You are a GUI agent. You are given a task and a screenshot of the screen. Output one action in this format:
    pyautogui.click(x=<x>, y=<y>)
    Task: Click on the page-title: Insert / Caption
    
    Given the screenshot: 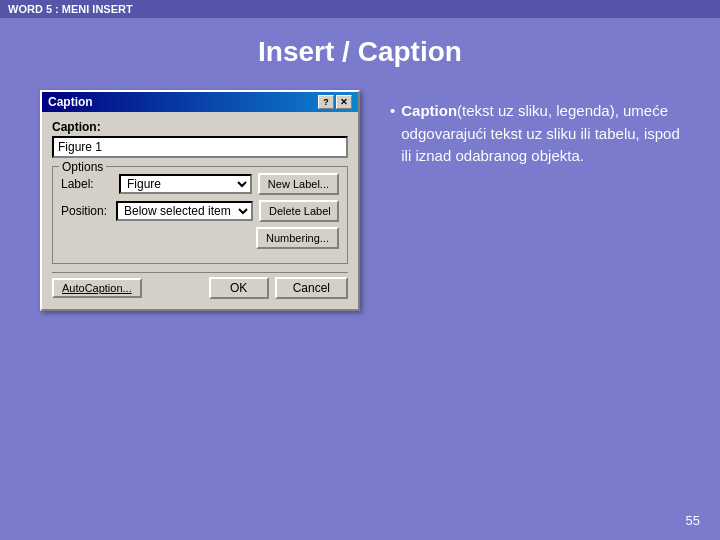 What is the action you would take?
    pyautogui.click(x=360, y=52)
    